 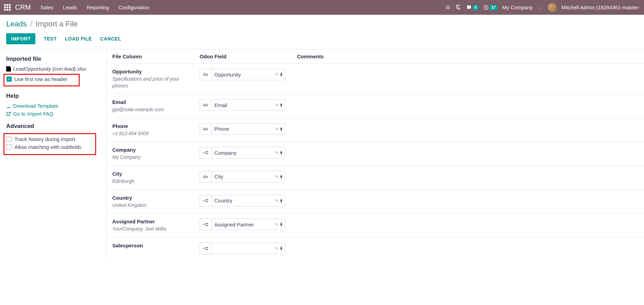 I want to click on field-select-value: Company, so click(x=242, y=153).